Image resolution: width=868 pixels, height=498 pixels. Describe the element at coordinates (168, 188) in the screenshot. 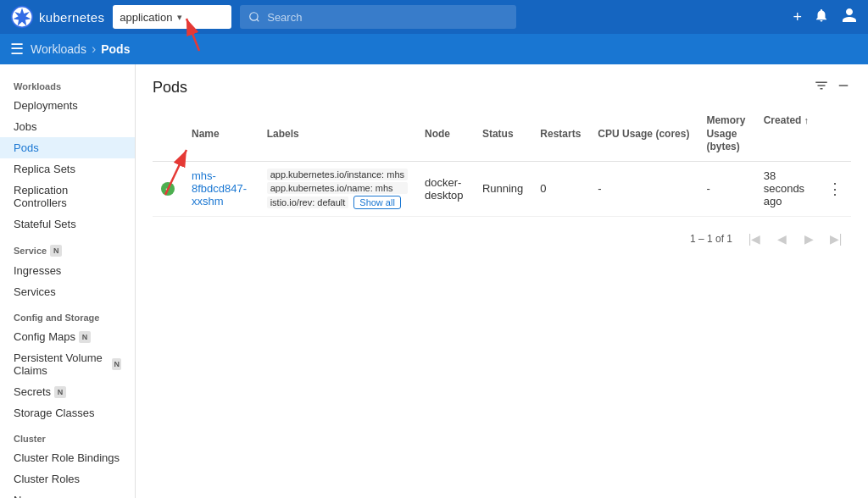

I see `pod-status-cell: ✓` at that location.